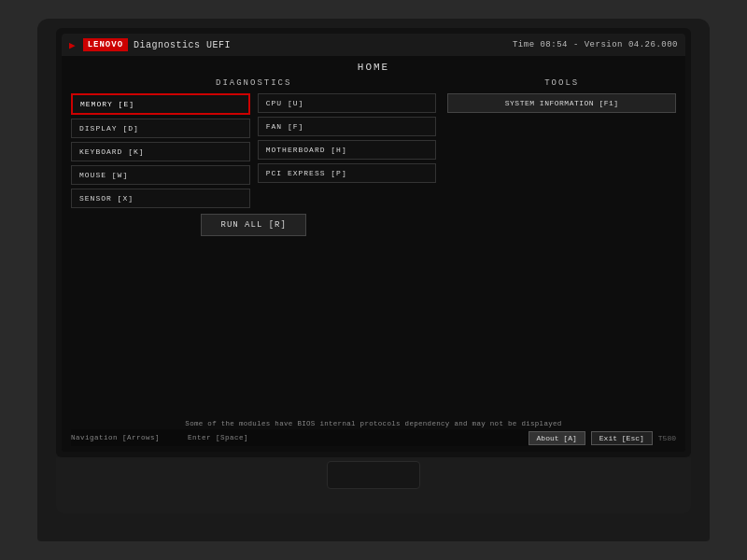  What do you see at coordinates (562, 103) in the screenshot?
I see `system-info-button: SYSTEM INFORMATION [F1]` at bounding box center [562, 103].